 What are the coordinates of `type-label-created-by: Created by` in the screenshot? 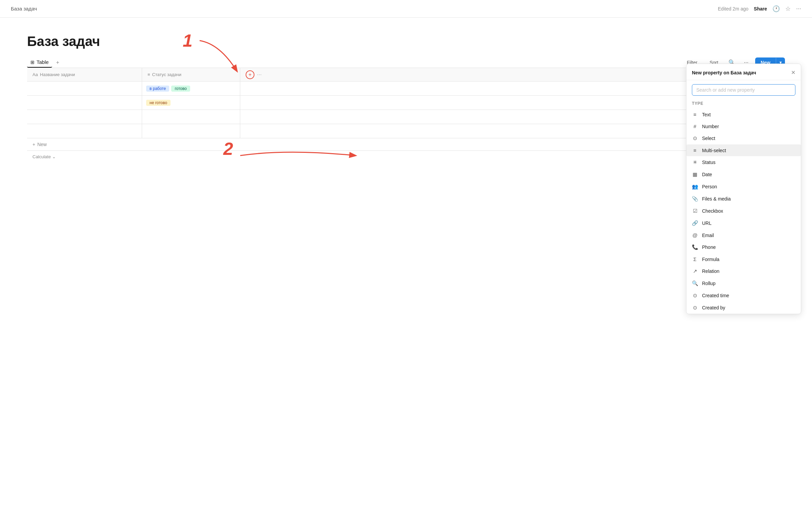 It's located at (714, 308).